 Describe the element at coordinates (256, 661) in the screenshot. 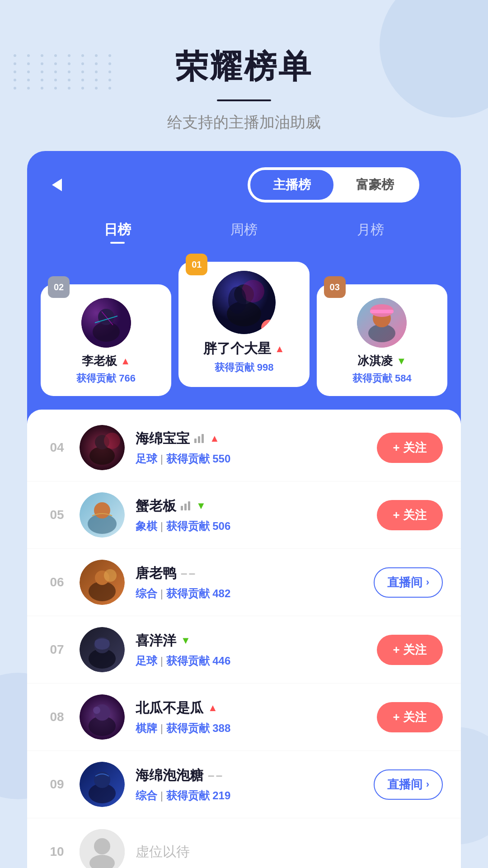

I see `meta-07: 足球 | 获得贡献 446` at that location.